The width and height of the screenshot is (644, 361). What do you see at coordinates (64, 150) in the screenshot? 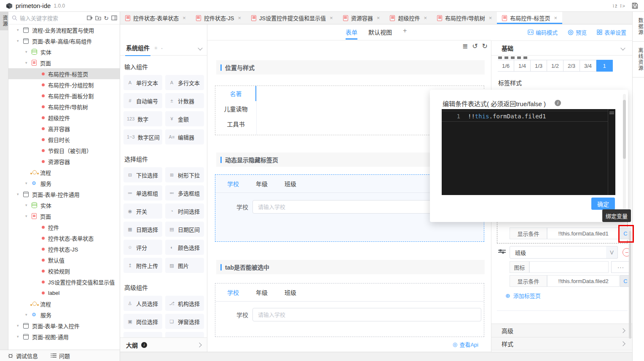
I see `tree-item: ▾ 节假日（被引用）` at bounding box center [64, 150].